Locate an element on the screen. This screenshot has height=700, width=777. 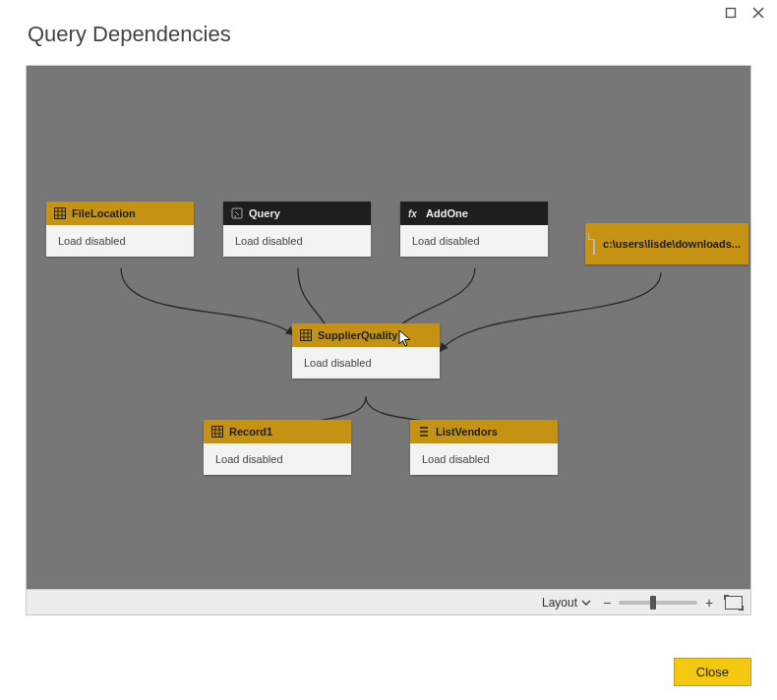
layout-dropdown: Layout is located at coordinates (567, 603).